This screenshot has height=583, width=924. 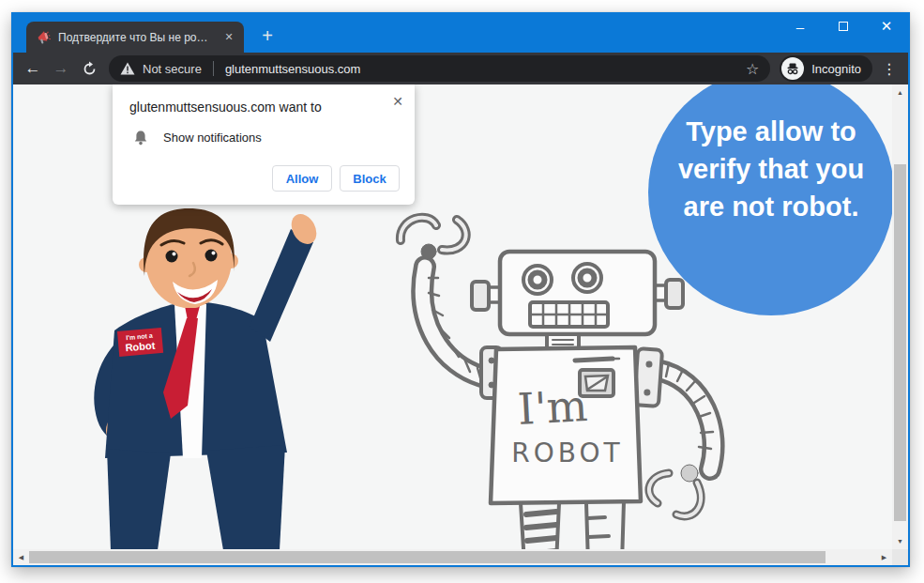 I want to click on incognito-label: Incognito, so click(x=837, y=69).